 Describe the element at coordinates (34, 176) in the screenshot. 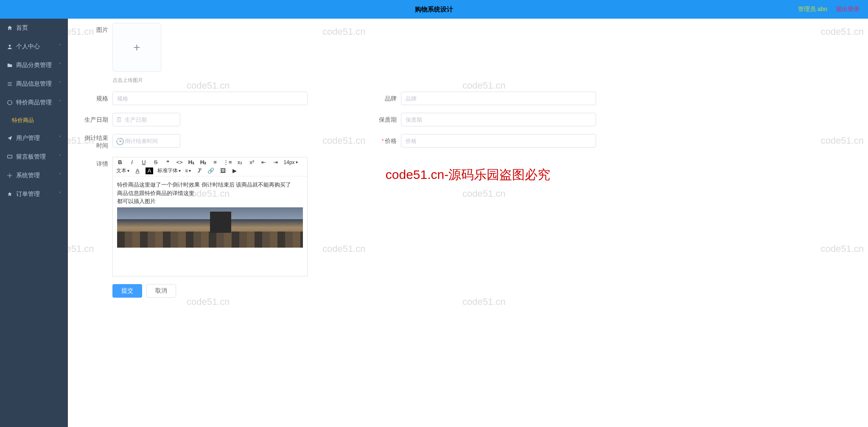

I see `sidebar-item-system: 系统管理 ˅` at that location.